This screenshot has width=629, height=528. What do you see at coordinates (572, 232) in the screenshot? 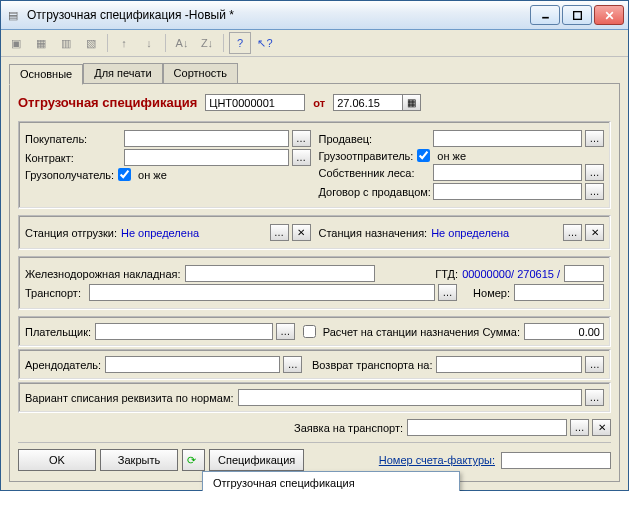
I see `dest-station-lookup-button: …` at bounding box center [572, 232].